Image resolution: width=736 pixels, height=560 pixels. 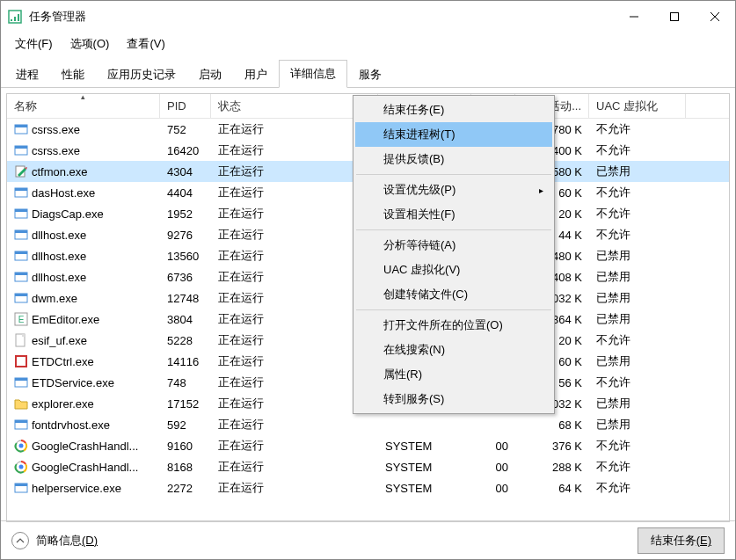 I want to click on app-icon, so click(x=15, y=17).